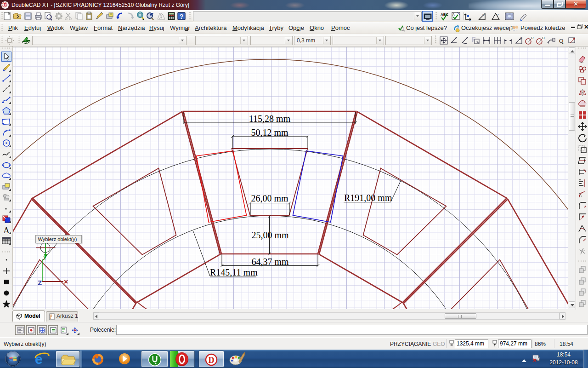  What do you see at coordinates (561, 40) in the screenshot?
I see `svg-text: Q` at bounding box center [561, 40].